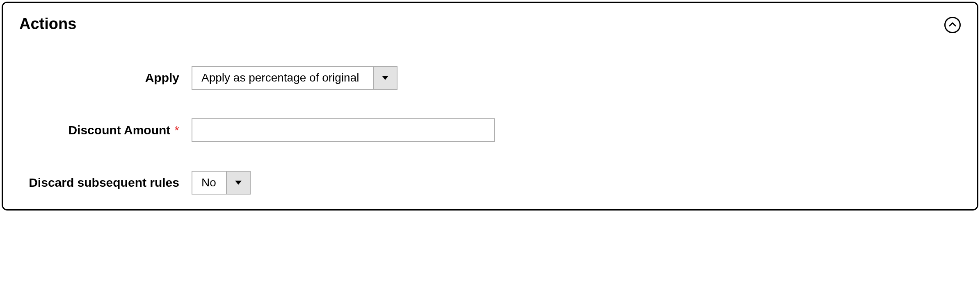  What do you see at coordinates (162, 78) in the screenshot?
I see `apply-label-text: Apply` at bounding box center [162, 78].